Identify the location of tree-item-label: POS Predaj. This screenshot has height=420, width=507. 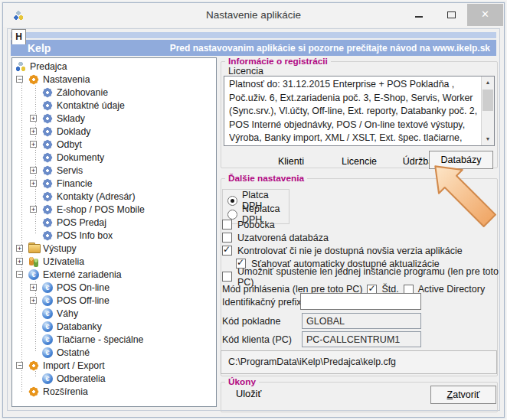
(81, 223).